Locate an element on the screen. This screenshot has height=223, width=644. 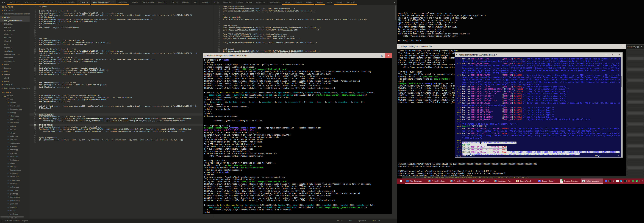
tab-fold-cpp: fold.cpp is located at coordinates (175, 2).